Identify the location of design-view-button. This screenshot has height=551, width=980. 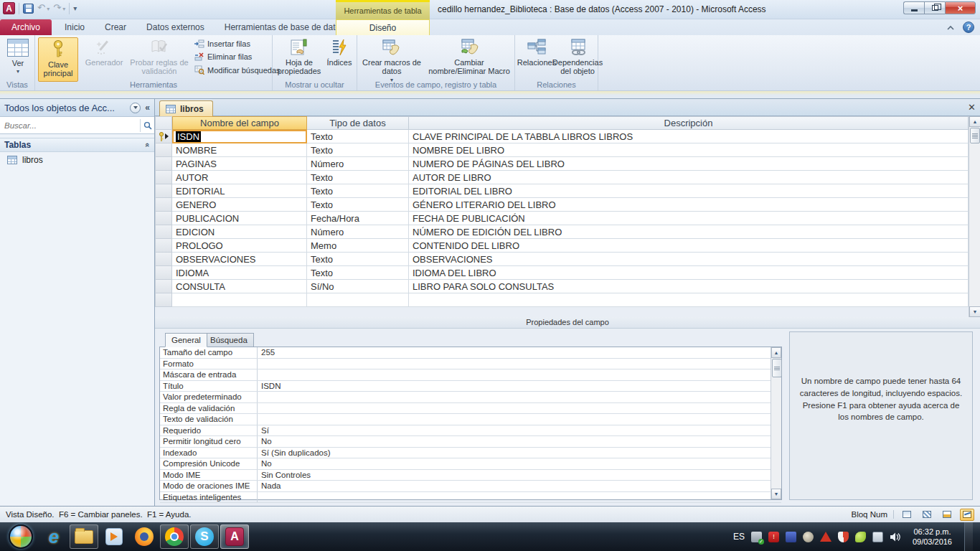
(967, 515).